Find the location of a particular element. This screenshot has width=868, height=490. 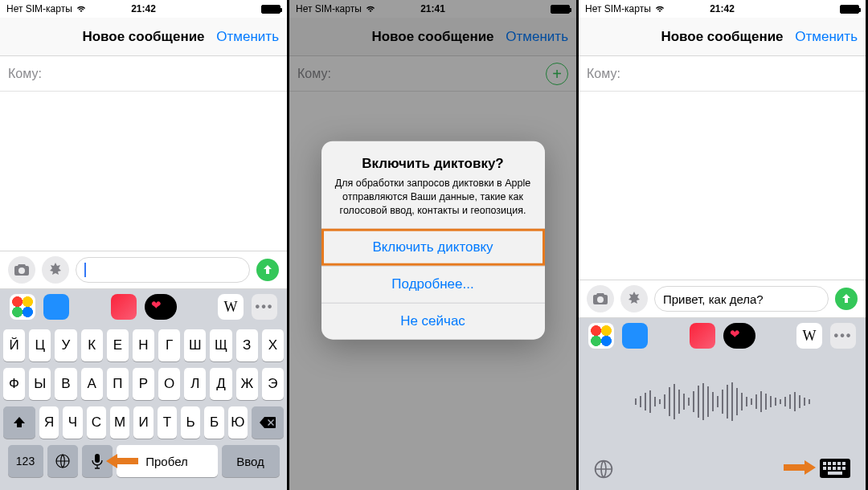

key-Р: Р is located at coordinates (143, 384).